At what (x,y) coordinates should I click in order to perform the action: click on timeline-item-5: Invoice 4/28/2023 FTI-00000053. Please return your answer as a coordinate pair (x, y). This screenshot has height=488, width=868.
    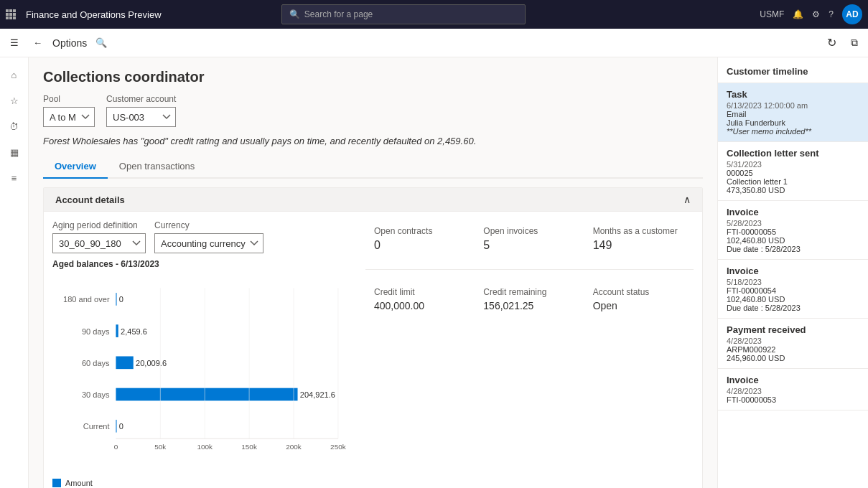
    Looking at the image, I should click on (793, 390).